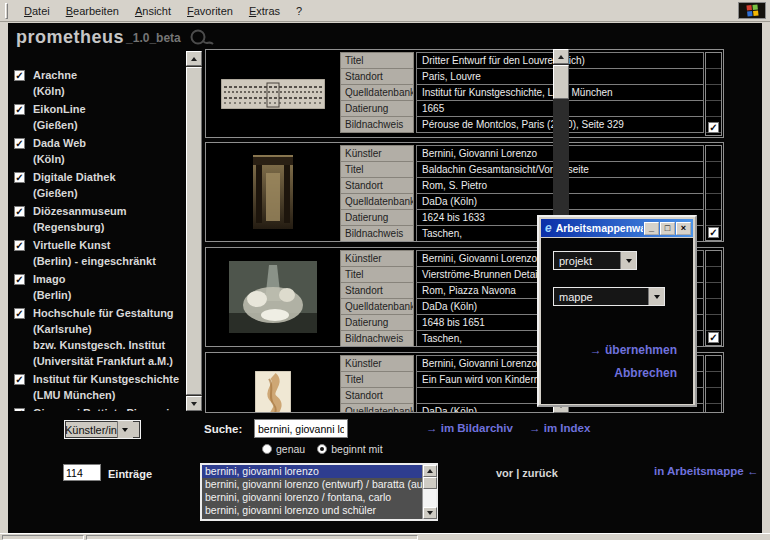 The image size is (770, 540). Describe the element at coordinates (668, 228) in the screenshot. I see `maximize-button: □` at that location.